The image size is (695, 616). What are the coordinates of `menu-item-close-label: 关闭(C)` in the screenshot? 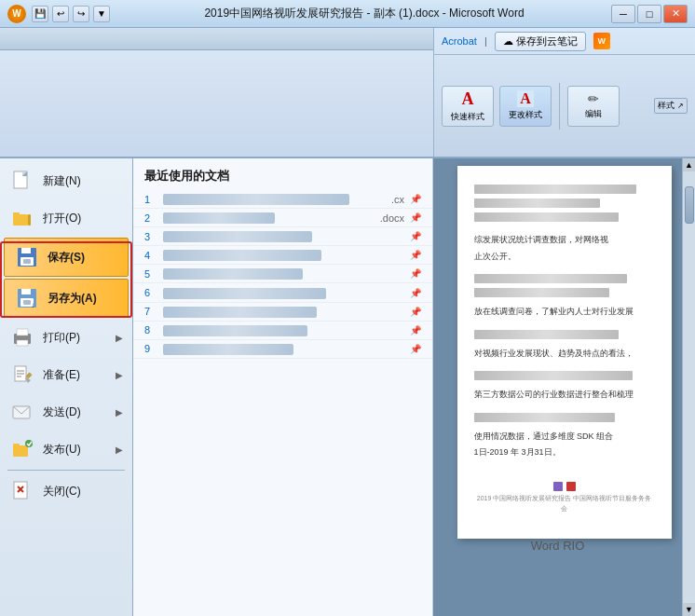 It's located at (61, 492).